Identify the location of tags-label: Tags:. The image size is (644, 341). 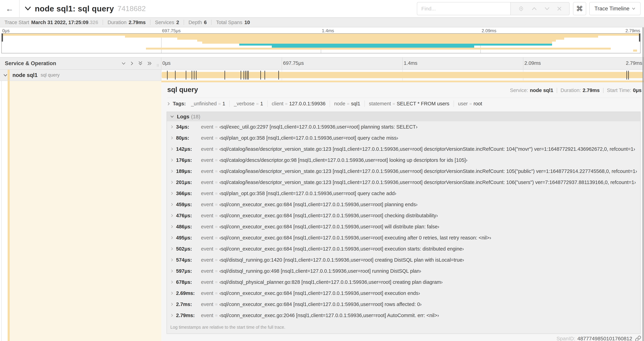
(179, 104).